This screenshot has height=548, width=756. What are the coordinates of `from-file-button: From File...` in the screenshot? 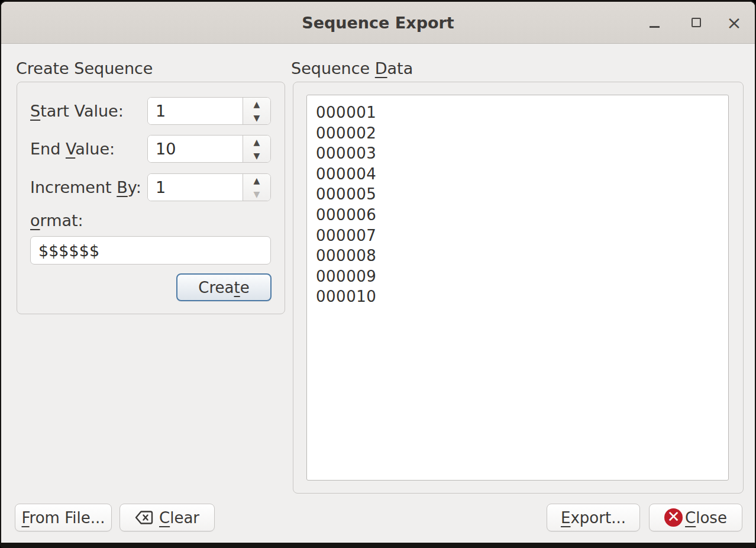 It's located at (63, 517).